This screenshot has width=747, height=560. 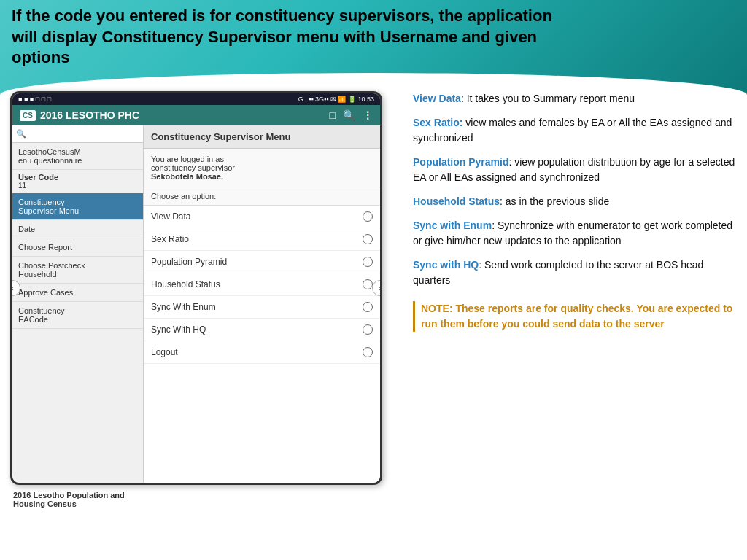 I want to click on phone-login-info: You are logged in as constituency superv…, so click(x=262, y=168).